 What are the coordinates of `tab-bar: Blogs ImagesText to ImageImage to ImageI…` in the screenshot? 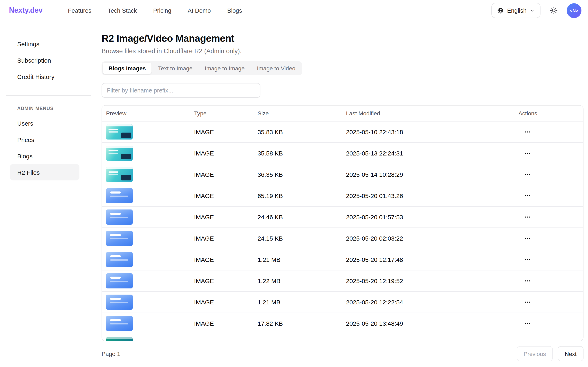 It's located at (202, 68).